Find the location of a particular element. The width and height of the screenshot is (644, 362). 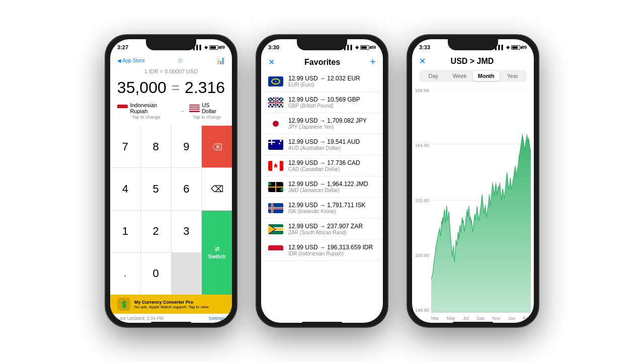

za-flag is located at coordinates (276, 229).